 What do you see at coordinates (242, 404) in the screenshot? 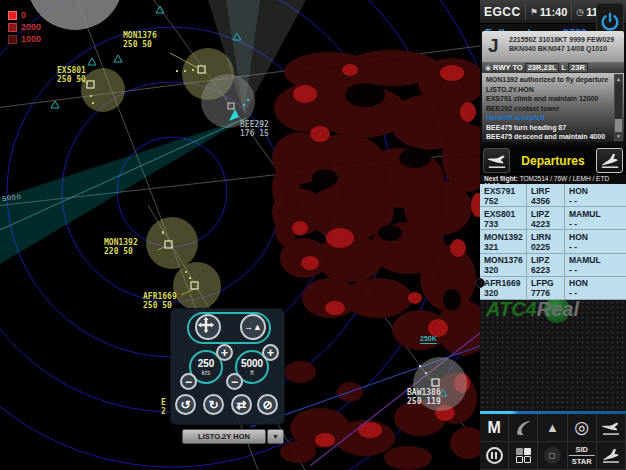
I see `vectors-button: ⇄` at bounding box center [242, 404].